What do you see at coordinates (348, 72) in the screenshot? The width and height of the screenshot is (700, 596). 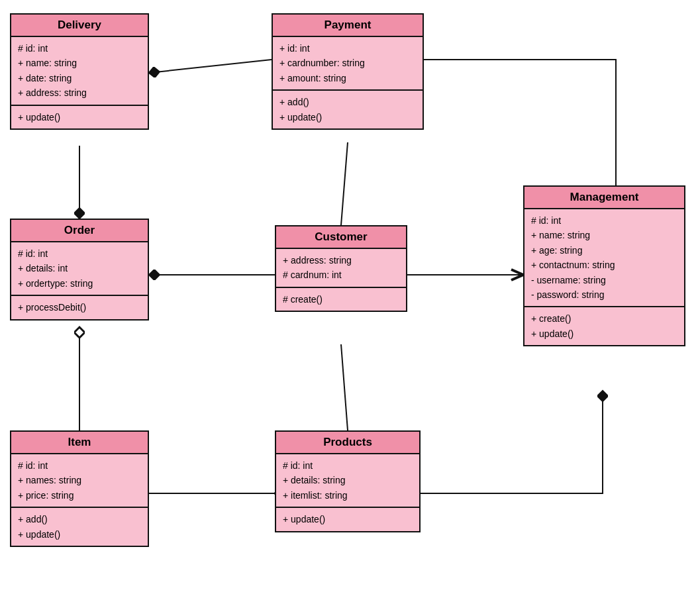 I see `payment-class: Payment + id: int + cardnumber: string +…` at bounding box center [348, 72].